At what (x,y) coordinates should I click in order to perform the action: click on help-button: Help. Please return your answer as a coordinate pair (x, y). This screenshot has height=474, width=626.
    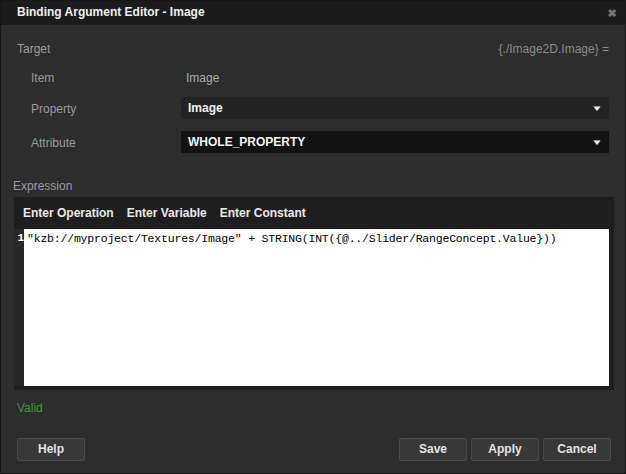
    Looking at the image, I should click on (51, 450).